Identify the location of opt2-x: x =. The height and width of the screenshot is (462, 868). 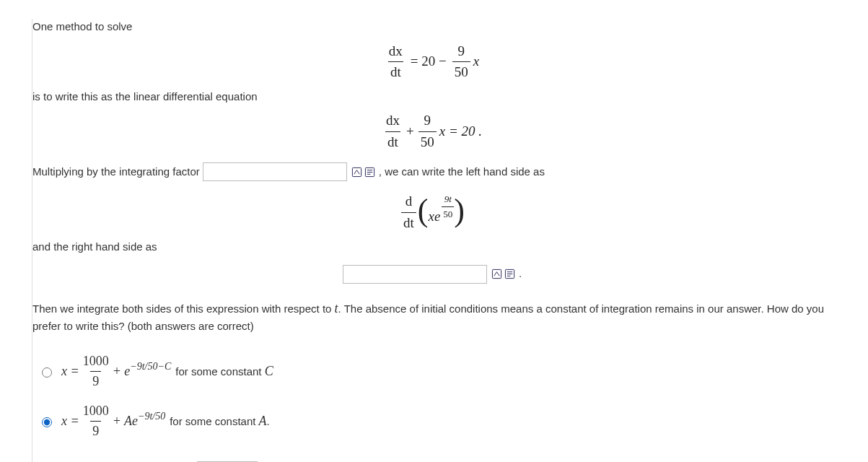
(71, 422).